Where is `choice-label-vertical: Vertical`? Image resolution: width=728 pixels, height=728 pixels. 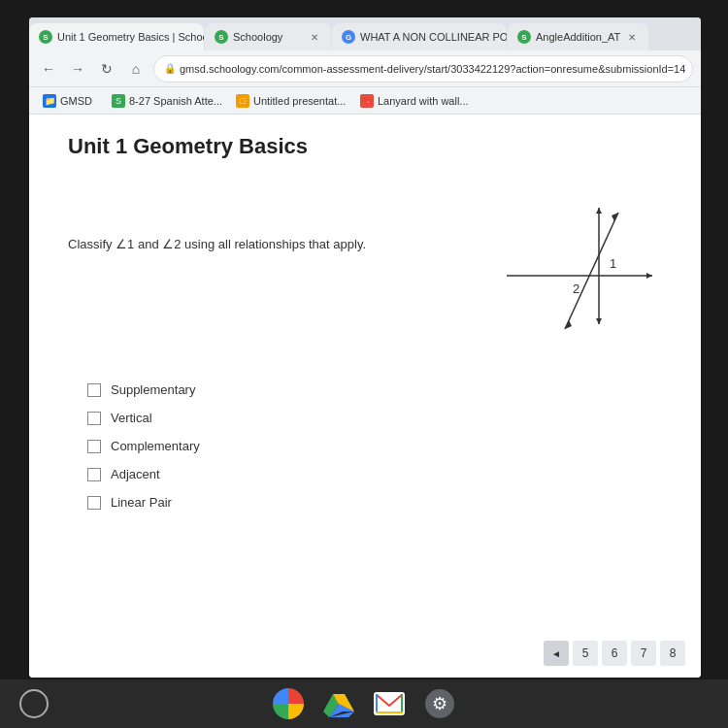 choice-label-vertical: Vertical is located at coordinates (132, 417).